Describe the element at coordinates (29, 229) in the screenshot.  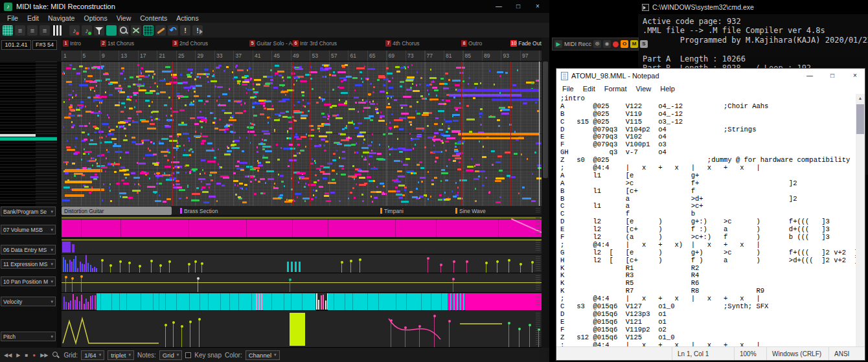
I see `cc-lane-selector-volume: 07 Volume MSB▾` at that location.